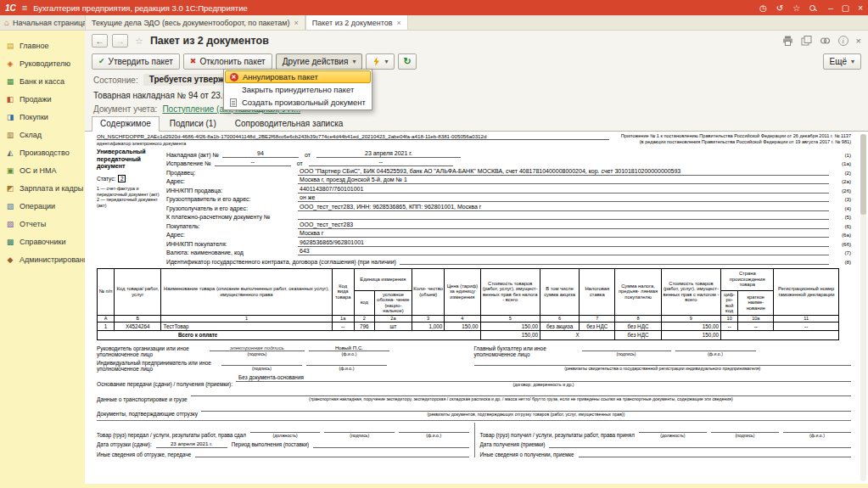 The height and width of the screenshot is (488, 868). Describe the element at coordinates (796, 8) in the screenshot. I see `favorites-star-icon: ☆` at that location.